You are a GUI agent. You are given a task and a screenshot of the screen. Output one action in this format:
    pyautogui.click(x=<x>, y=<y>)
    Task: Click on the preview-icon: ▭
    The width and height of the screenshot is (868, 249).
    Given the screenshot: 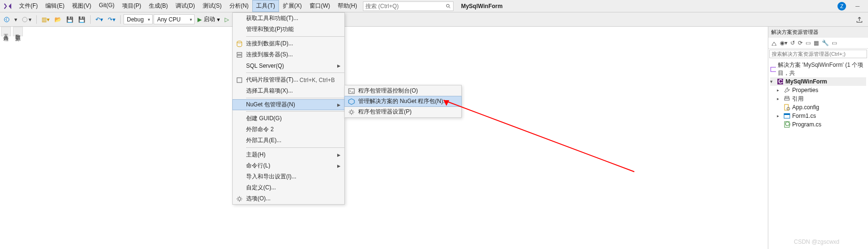 What is the action you would take?
    pyautogui.click(x=835, y=43)
    